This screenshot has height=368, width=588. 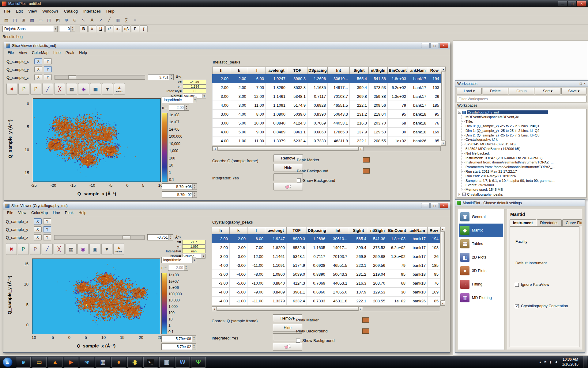 I want to click on statistics-icon: ∑, so click(x=126, y=20).